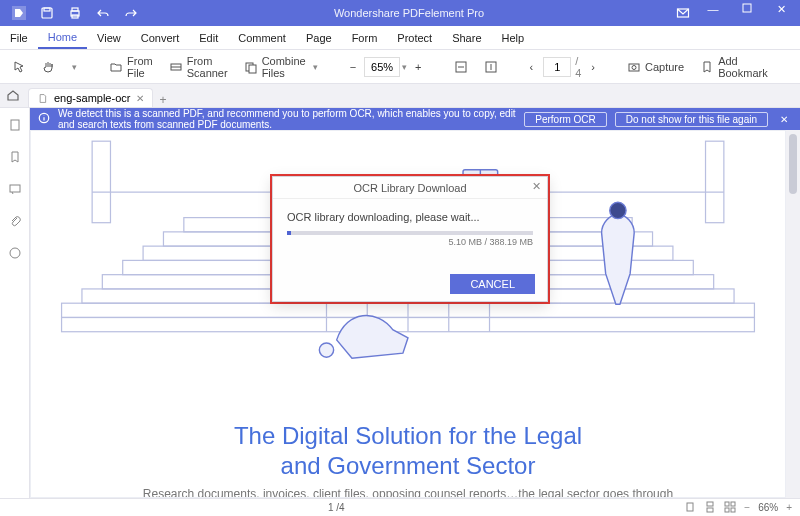 The height and width of the screenshot is (516, 800). Describe the element at coordinates (683, 13) in the screenshot. I see `mail-icon` at that location.